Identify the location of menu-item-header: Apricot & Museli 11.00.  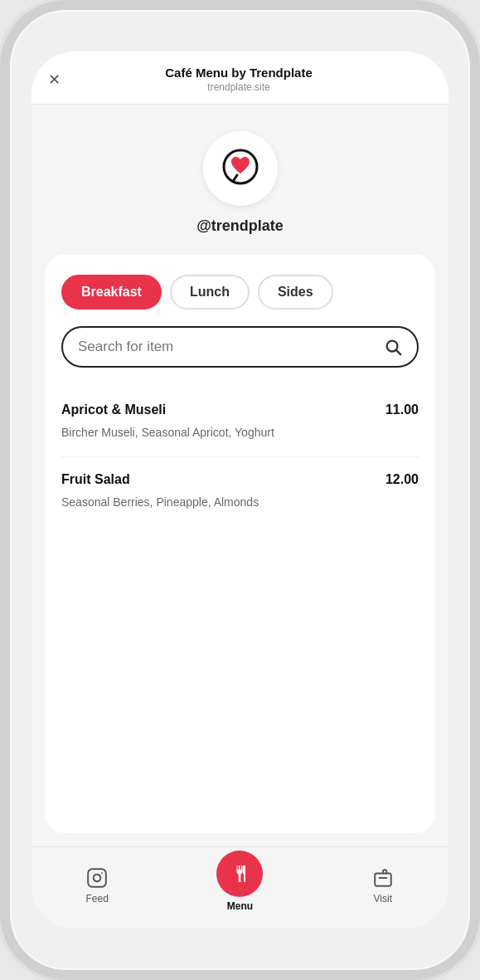
(240, 410).